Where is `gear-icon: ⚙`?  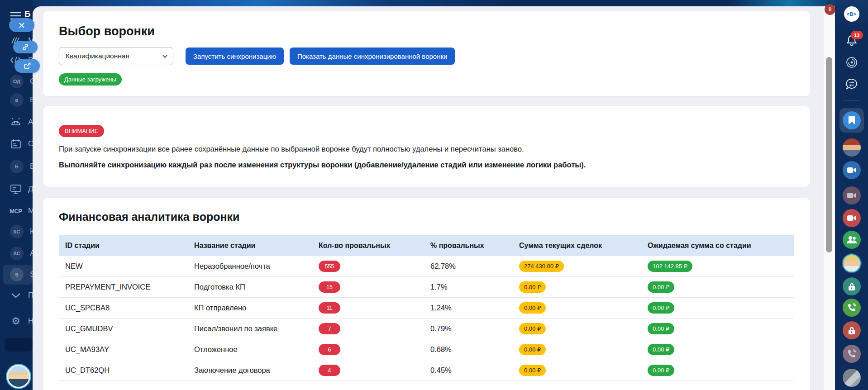 gear-icon: ⚙ is located at coordinates (16, 321).